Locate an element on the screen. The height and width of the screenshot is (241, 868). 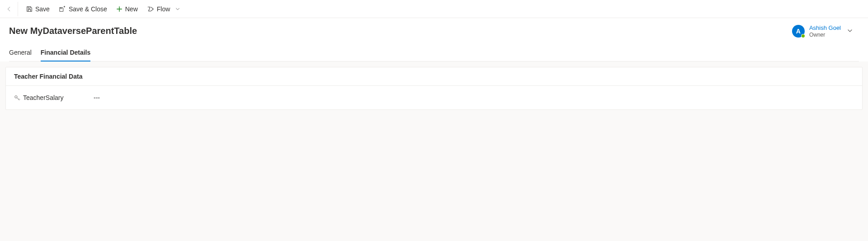
owner-block: A Ashish Goel Owner is located at coordinates (826, 31).